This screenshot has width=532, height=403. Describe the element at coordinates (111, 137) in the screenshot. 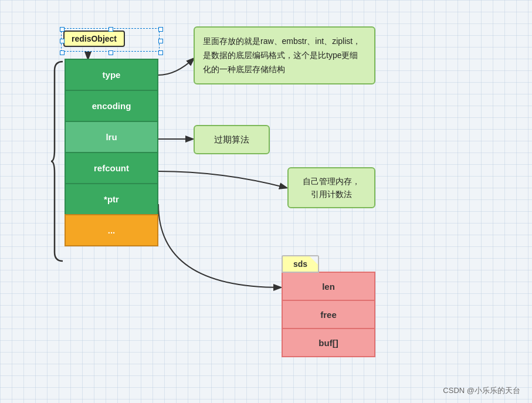

I see `struct-row-lru: lru` at that location.